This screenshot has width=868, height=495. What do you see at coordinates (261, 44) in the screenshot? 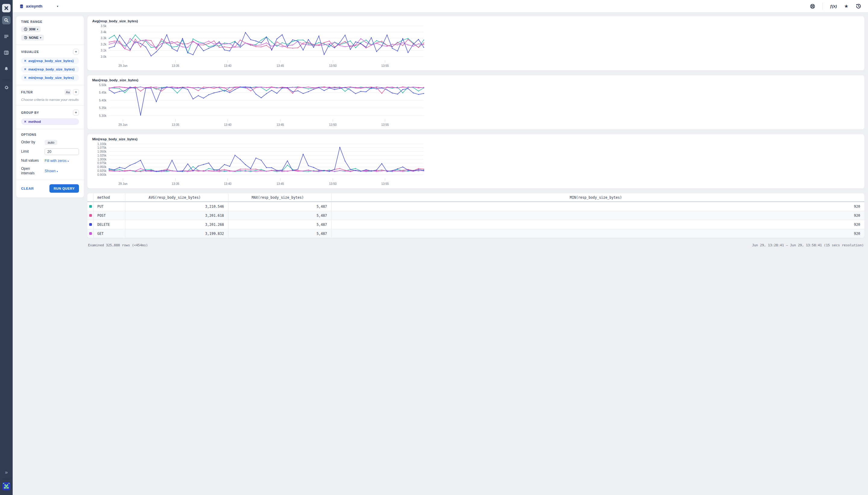
I see `chart-card-avg: Avg(resp_body_size_bytes) 3.5k3.4k3.3k3.…` at bounding box center [261, 44].